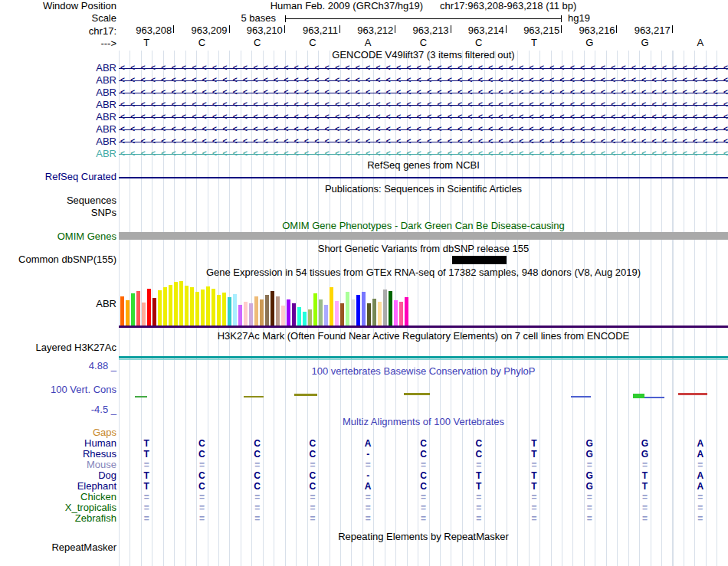  I want to click on species-label: Dog, so click(58, 476).